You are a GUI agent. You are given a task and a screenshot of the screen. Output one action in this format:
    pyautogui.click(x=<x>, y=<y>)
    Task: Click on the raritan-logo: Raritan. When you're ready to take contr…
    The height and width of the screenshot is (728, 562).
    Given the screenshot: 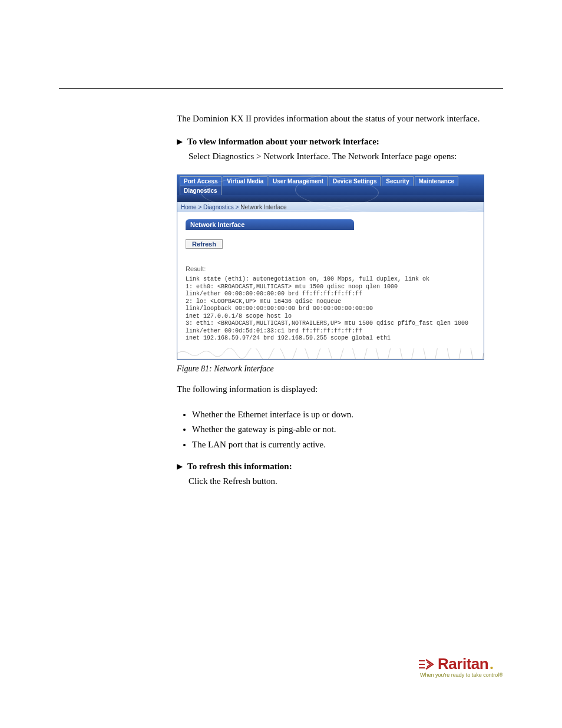 What is the action you would take?
    pyautogui.click(x=461, y=666)
    